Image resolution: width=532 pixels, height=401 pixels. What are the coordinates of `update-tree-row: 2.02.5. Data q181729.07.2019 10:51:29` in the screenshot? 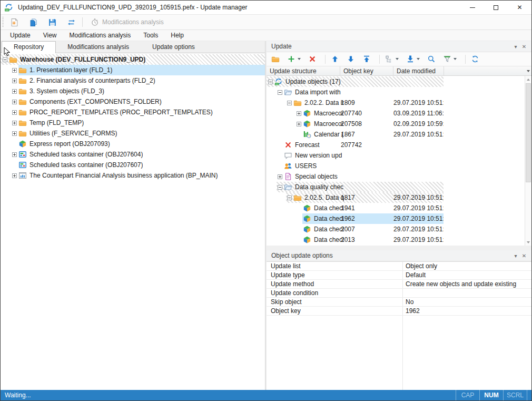 It's located at (399, 198).